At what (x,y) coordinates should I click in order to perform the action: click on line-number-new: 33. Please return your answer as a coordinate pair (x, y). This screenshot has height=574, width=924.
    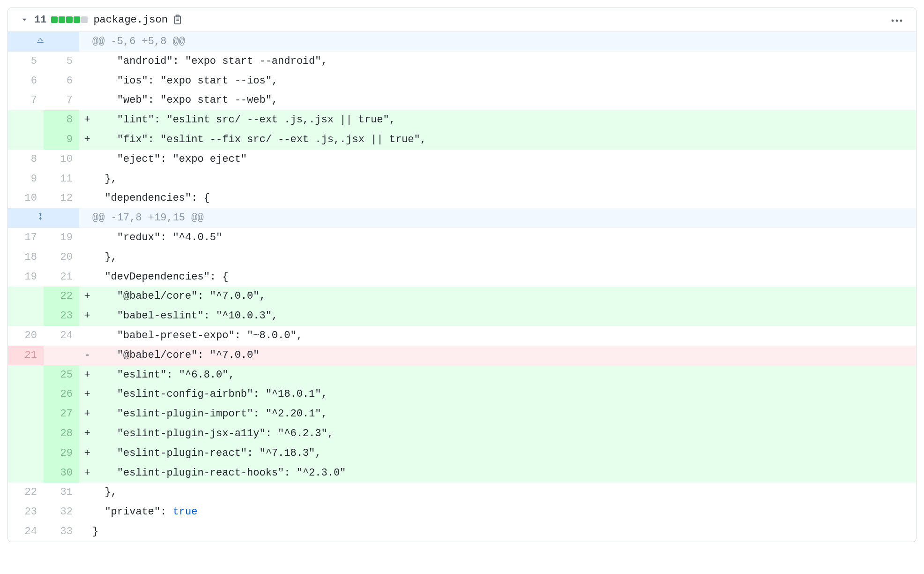
    Looking at the image, I should click on (61, 532).